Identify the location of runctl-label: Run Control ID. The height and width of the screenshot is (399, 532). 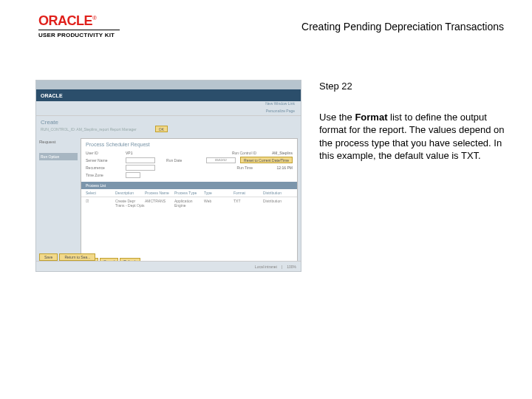
(250, 153).